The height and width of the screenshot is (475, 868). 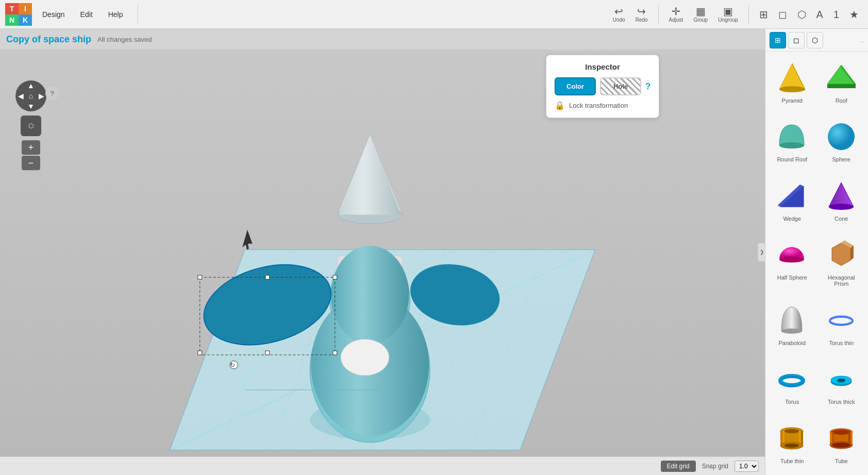 What do you see at coordinates (31, 106) in the screenshot?
I see `nav-arrow-down: ▼` at bounding box center [31, 106].